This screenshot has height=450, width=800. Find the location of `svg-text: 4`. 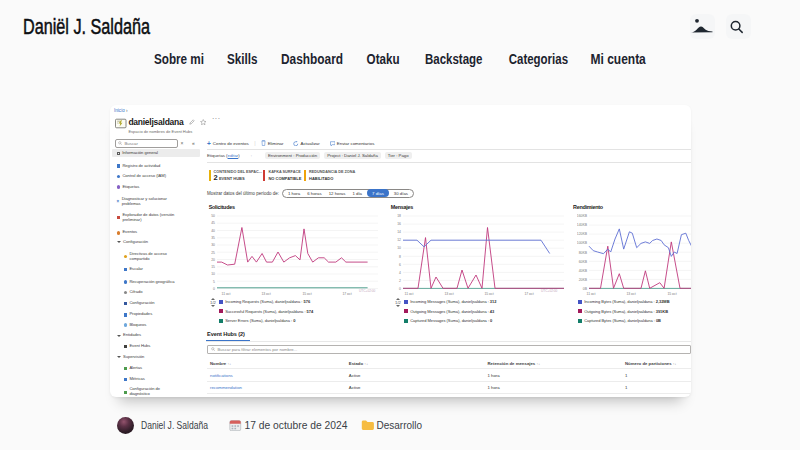

svg-text: 4 is located at coordinates (400, 273).